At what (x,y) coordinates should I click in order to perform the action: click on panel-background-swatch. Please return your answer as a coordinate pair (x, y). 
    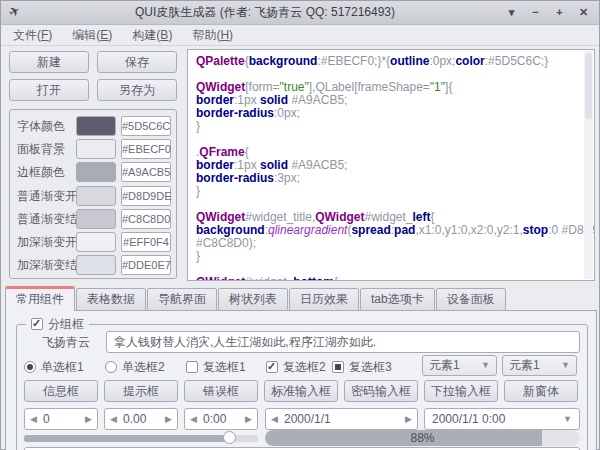
    Looking at the image, I should click on (96, 149).